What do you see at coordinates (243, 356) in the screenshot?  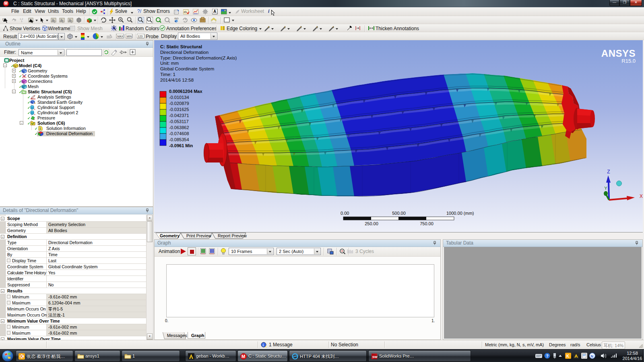 I see `svg-text: M` at bounding box center [243, 356].